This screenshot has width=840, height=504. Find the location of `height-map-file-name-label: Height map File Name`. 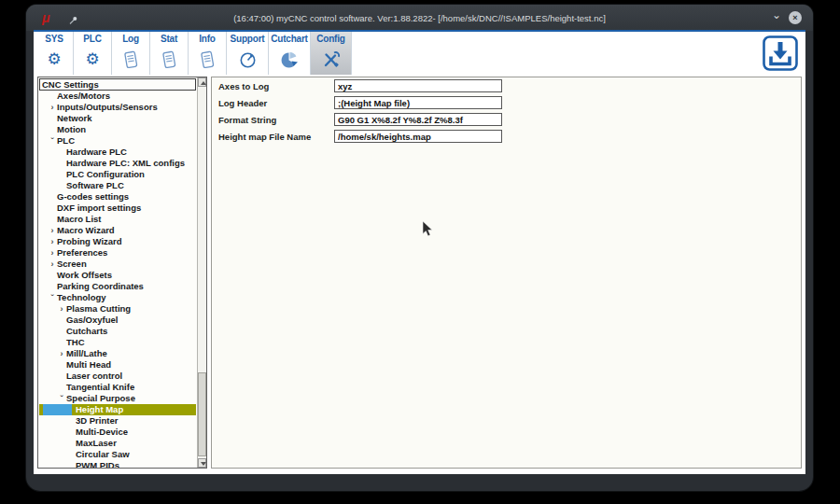

height-map-file-name-label: Height map File Name is located at coordinates (276, 136).